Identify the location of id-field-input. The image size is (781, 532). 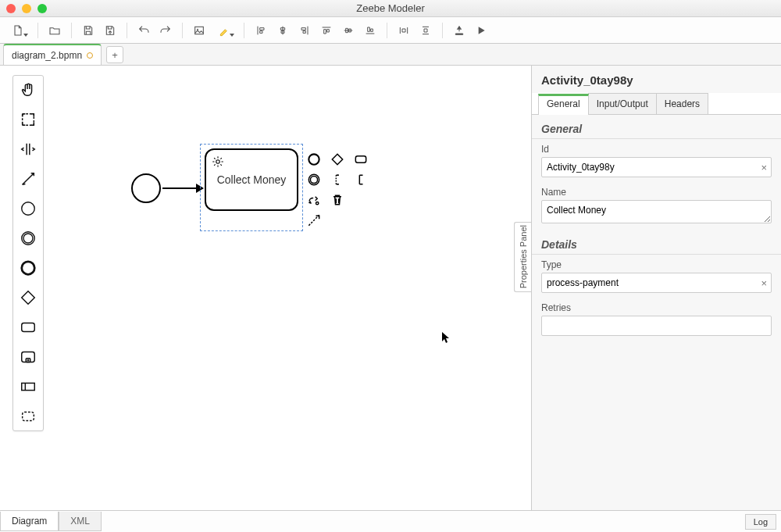
(656, 167).